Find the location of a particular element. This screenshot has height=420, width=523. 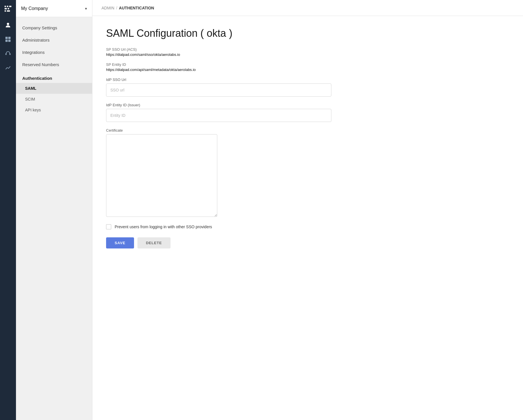

idp-entity-id-label: IdP Entity ID (Issuer) is located at coordinates (308, 105).